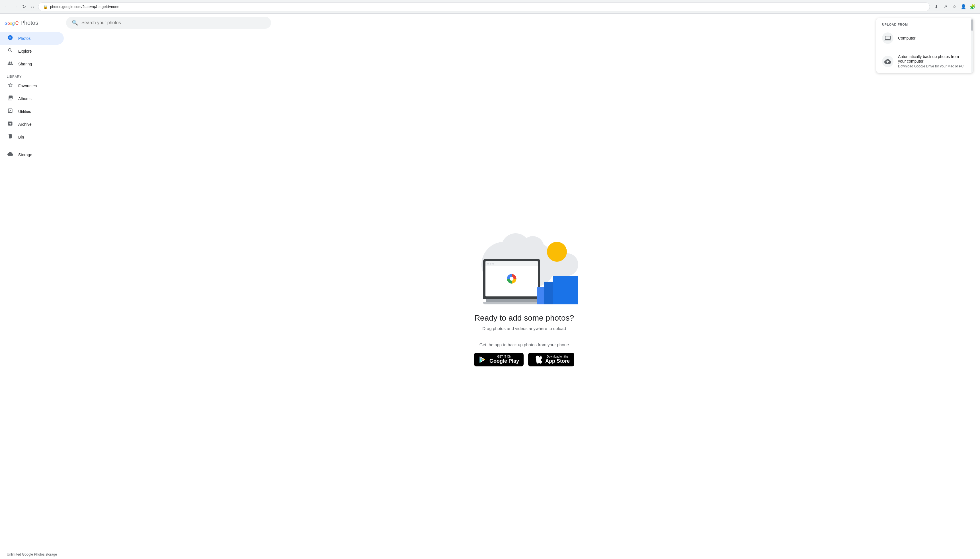 This screenshot has width=980, height=559. What do you see at coordinates (174, 23) in the screenshot?
I see `search-input` at bounding box center [174, 23].